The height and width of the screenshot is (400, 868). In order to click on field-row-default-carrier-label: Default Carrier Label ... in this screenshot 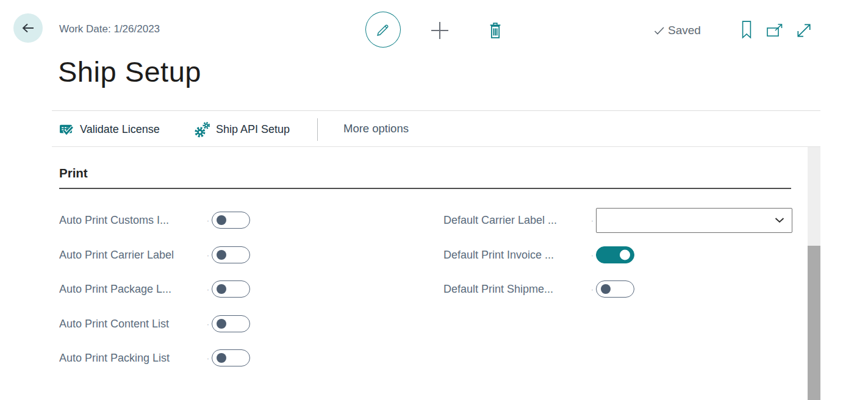, I will do `click(618, 220)`.